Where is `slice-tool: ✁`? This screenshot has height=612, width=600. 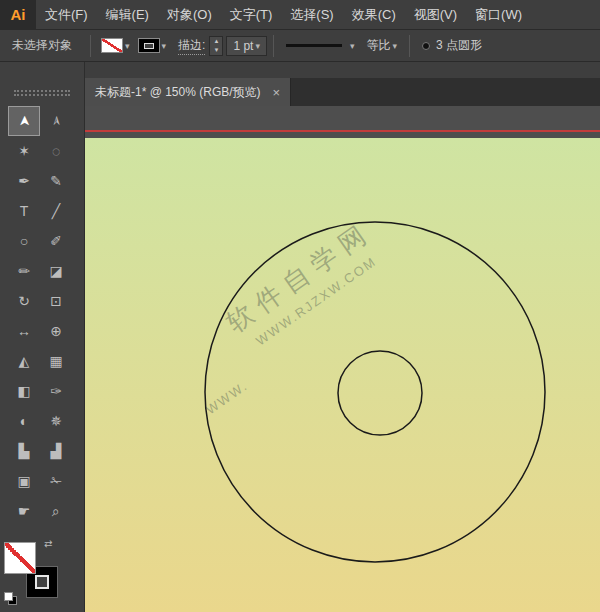
slice-tool: ✁ is located at coordinates (56, 481).